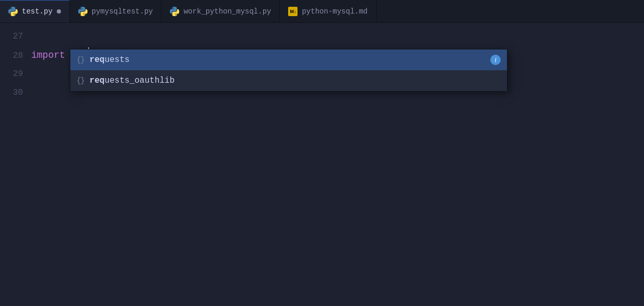 Image resolution: width=644 pixels, height=306 pixels. What do you see at coordinates (328, 11) in the screenshot?
I see `tab-python-mysql-md: M↓ python-mysql.md` at bounding box center [328, 11].